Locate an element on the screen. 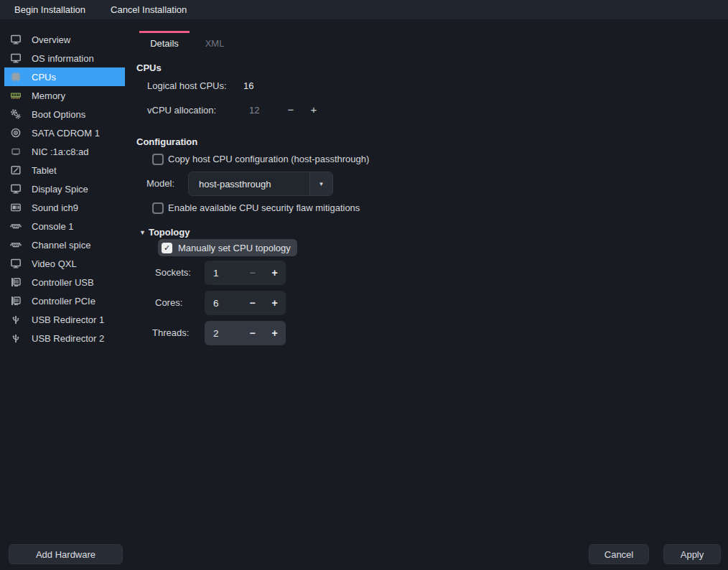 The image size is (728, 570). security-mitigations-checkbox-label: Enable available CPU security flaw mitig… is located at coordinates (264, 208).